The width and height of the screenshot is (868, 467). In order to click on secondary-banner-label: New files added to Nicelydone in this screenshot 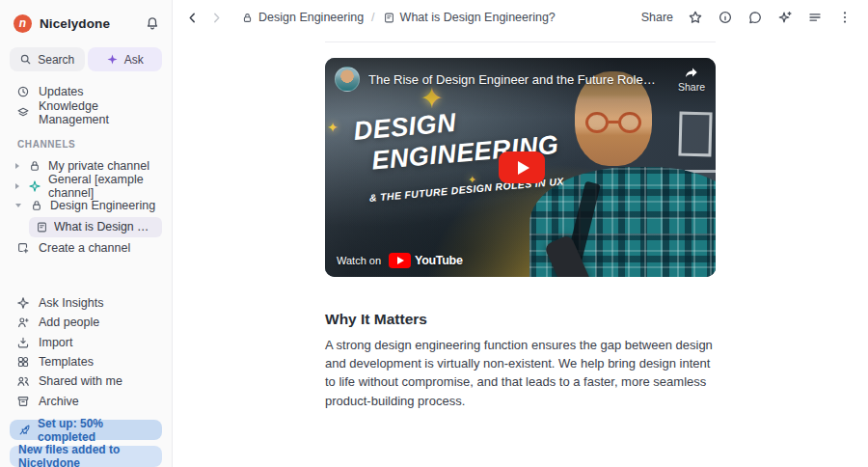, I will do `click(86, 455)`.